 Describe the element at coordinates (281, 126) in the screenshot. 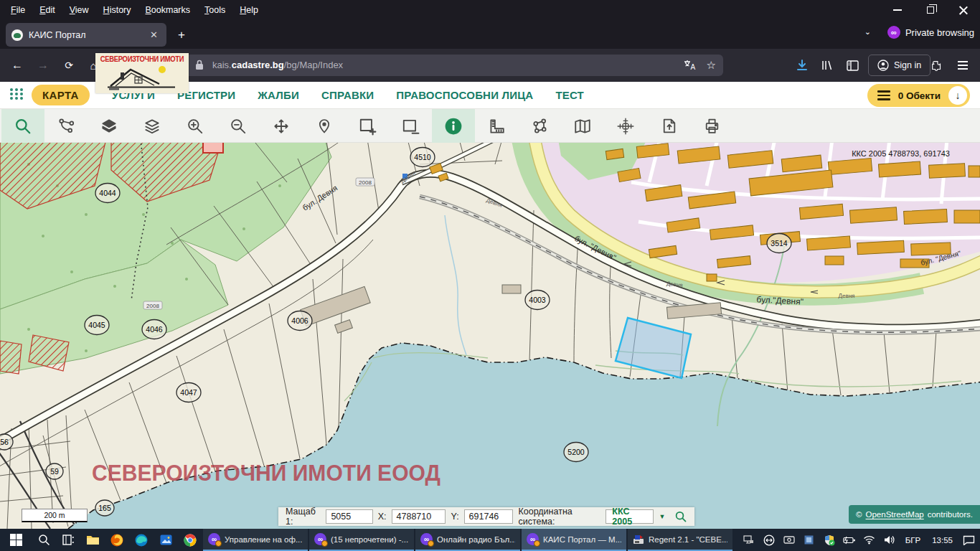

I see `pan-icon` at that location.